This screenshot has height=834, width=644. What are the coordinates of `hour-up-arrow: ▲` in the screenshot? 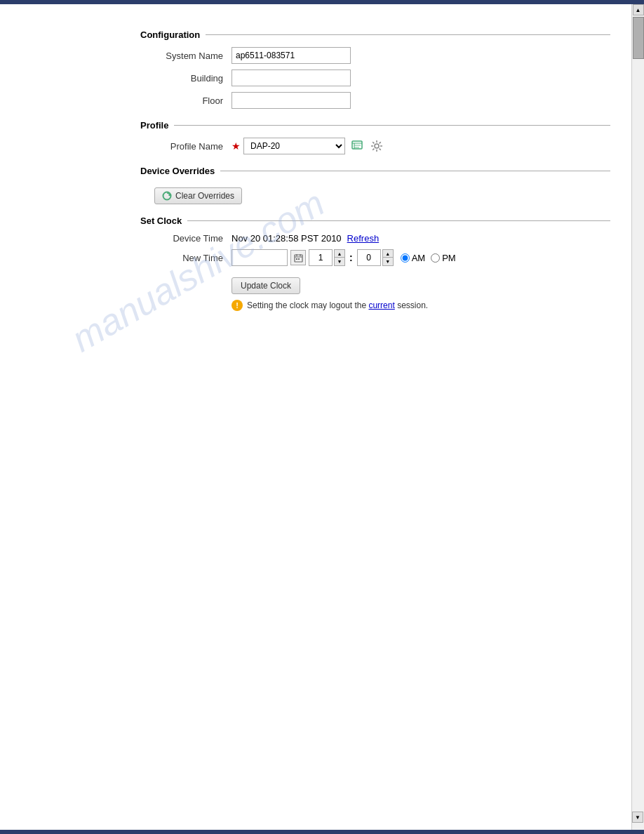 It's located at (340, 254).